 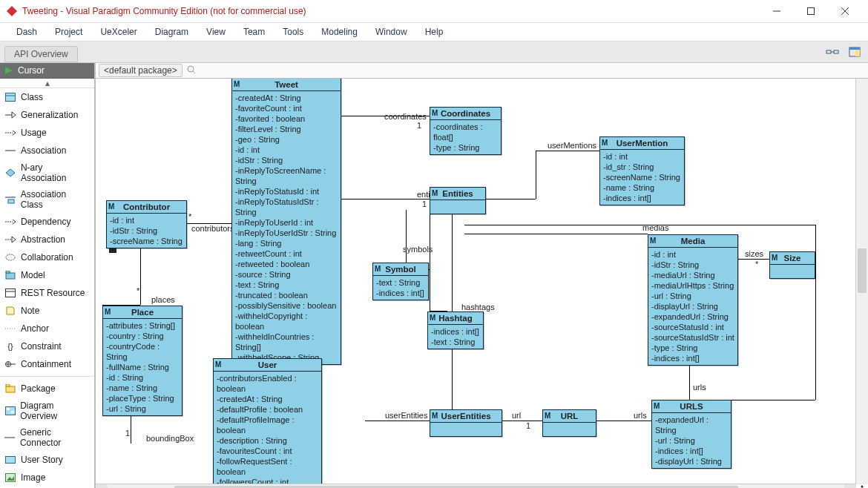 I want to click on palette-rest-resource: REST Resource, so click(x=47, y=293).